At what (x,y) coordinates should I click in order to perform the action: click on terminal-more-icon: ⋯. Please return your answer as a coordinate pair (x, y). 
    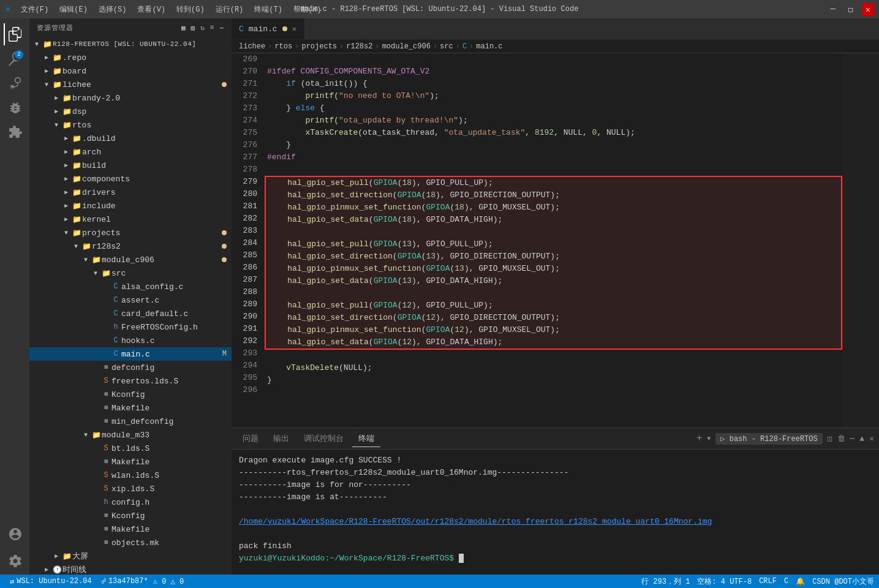
    Looking at the image, I should click on (853, 439).